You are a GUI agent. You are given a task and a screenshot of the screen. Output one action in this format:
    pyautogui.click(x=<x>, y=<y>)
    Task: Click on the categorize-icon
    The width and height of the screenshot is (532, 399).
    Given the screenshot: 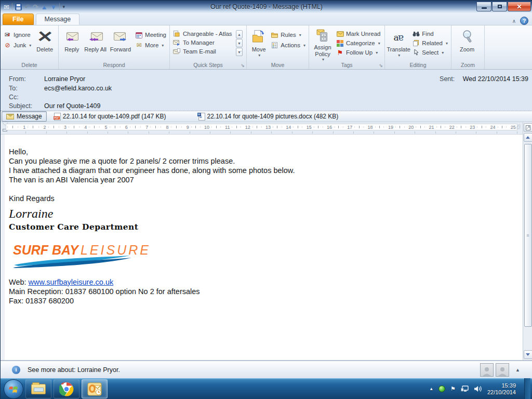 What is the action you would take?
    pyautogui.click(x=340, y=43)
    